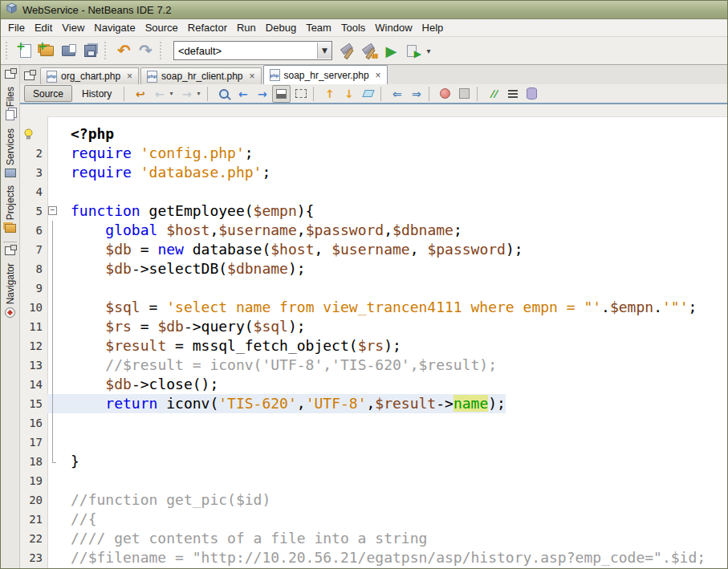  I want to click on toggle-bookmark-icon, so click(368, 94).